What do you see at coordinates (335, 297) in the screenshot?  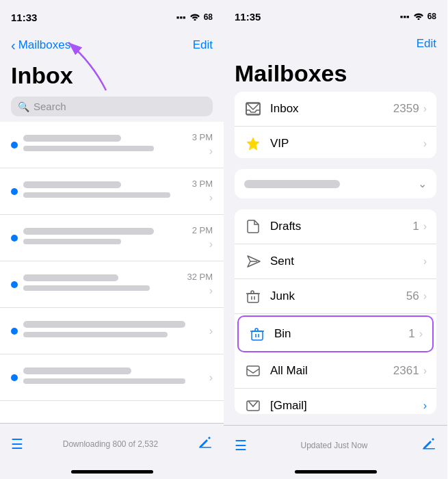 I see `junk-item: Junk 56 ›` at bounding box center [335, 297].